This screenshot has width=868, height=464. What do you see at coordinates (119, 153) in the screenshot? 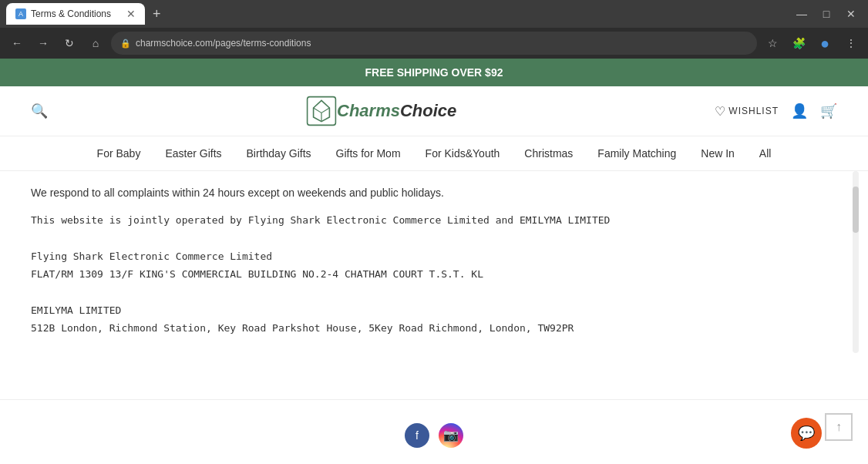
I see `nav-item-for-baby: For Baby` at bounding box center [119, 153].